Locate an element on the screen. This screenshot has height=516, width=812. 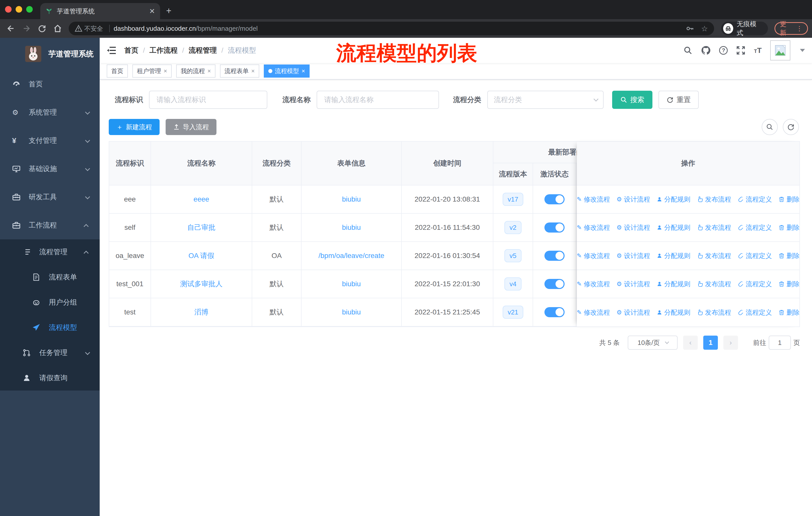
window-controls is located at coordinates (19, 9).